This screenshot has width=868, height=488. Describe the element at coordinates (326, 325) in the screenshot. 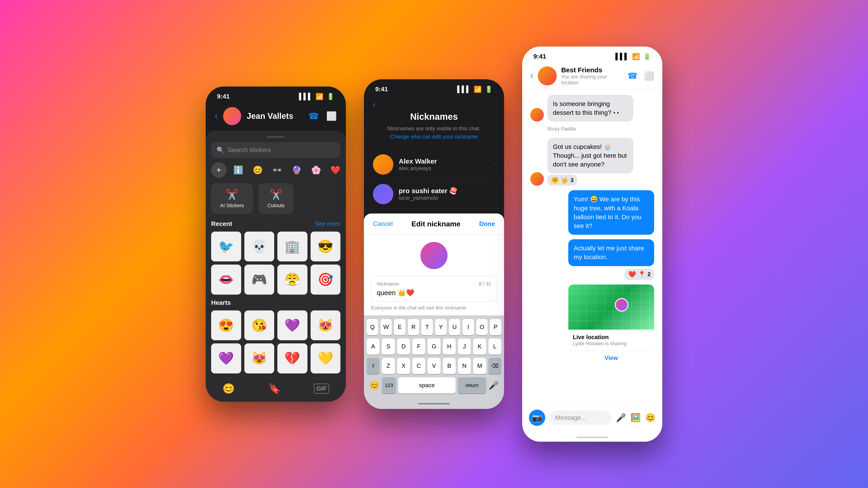

I see `heart-sticker-4: 😻` at that location.